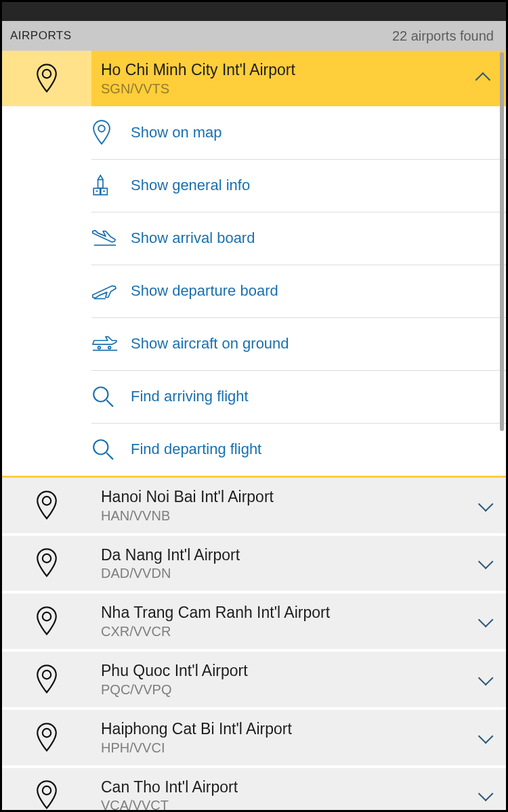  I want to click on action-label: Show general info, so click(190, 185).